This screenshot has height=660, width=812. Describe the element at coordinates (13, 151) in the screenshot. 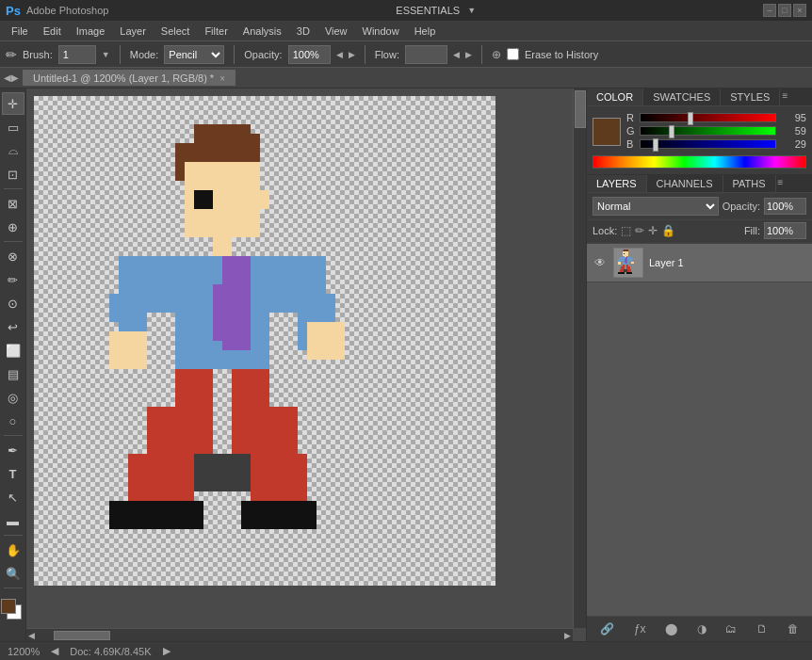

I see `lasso-tool: ⌓` at that location.